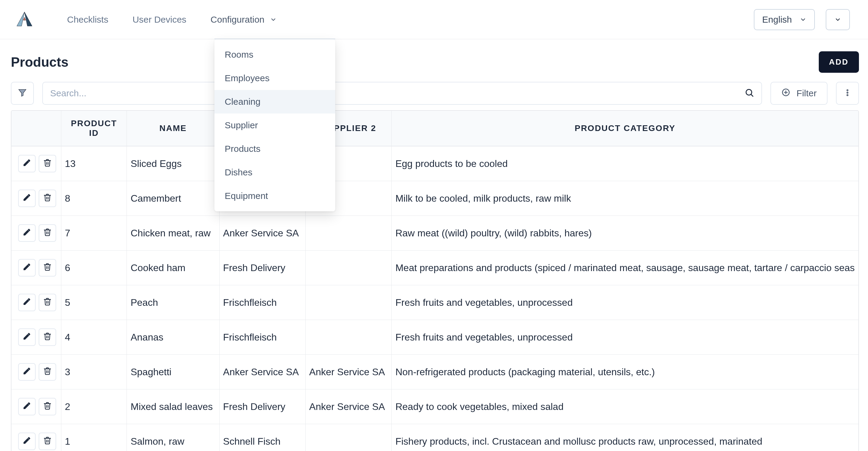 This screenshot has height=451, width=868. What do you see at coordinates (159, 20) in the screenshot?
I see `nav-user-devices: User Devices` at bounding box center [159, 20].